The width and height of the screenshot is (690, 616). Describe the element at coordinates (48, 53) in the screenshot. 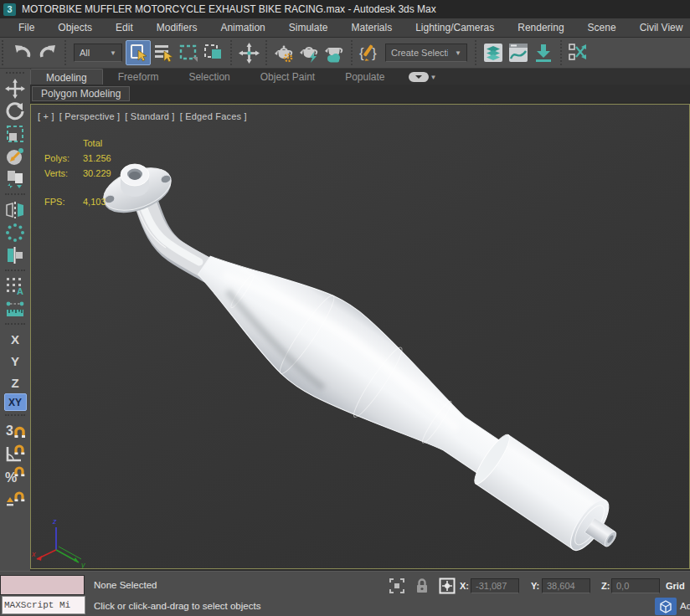

I see `redo-button` at that location.